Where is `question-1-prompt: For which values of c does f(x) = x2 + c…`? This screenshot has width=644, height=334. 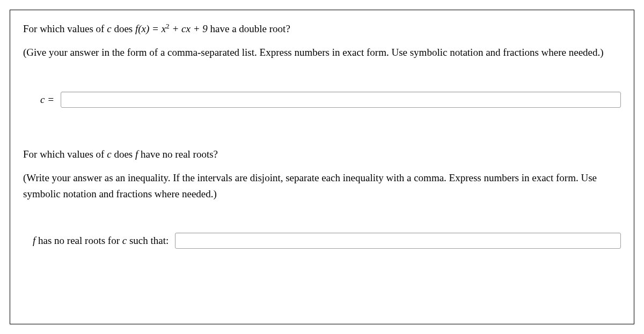
question-1-prompt: For which values of c does f(x) = x2 + c… is located at coordinates (322, 29).